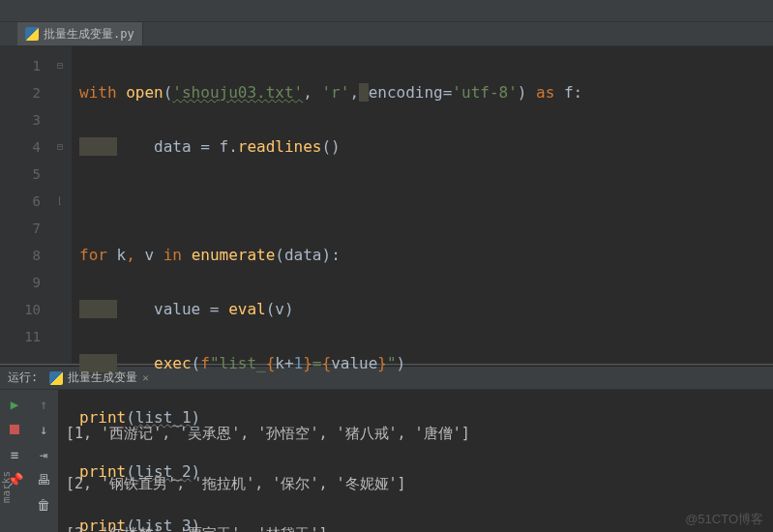 The image size is (773, 532). I want to click on run-config-tab: 批量生成变量 ✕, so click(99, 377).